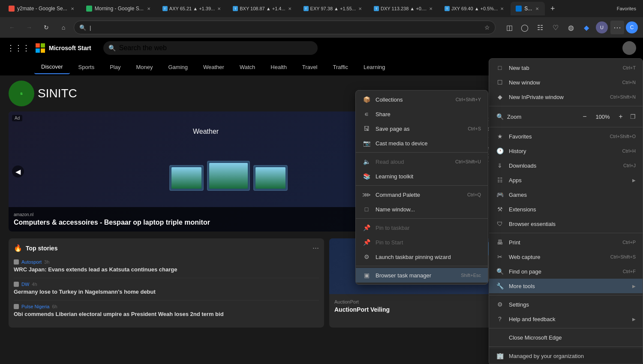 The width and height of the screenshot is (643, 364). I want to click on submenu-item-cast: 📷 Cast media to device, so click(422, 143).